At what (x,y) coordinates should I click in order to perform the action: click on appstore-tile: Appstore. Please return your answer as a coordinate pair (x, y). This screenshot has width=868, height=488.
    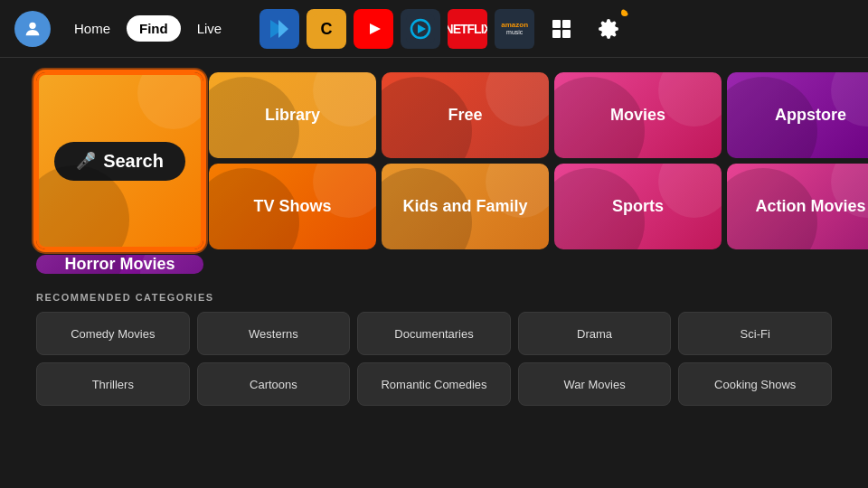
    Looking at the image, I should click on (797, 116).